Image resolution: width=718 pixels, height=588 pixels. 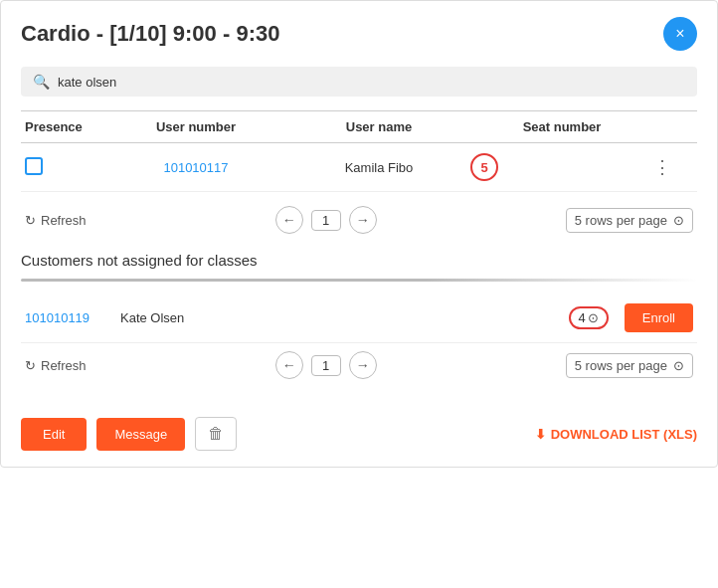 I want to click on row-actions-cell: ⋮, so click(x=673, y=167).